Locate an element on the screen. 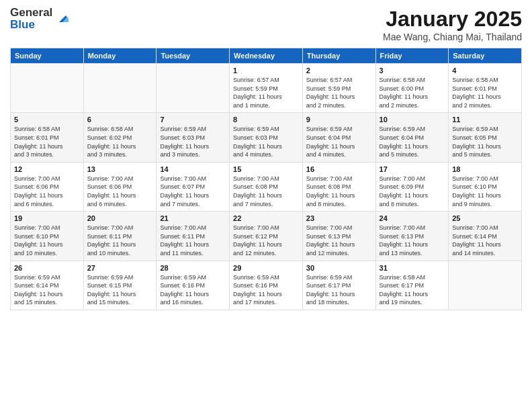 This screenshot has width=532, height=411. day-number: 20 is located at coordinates (120, 218).